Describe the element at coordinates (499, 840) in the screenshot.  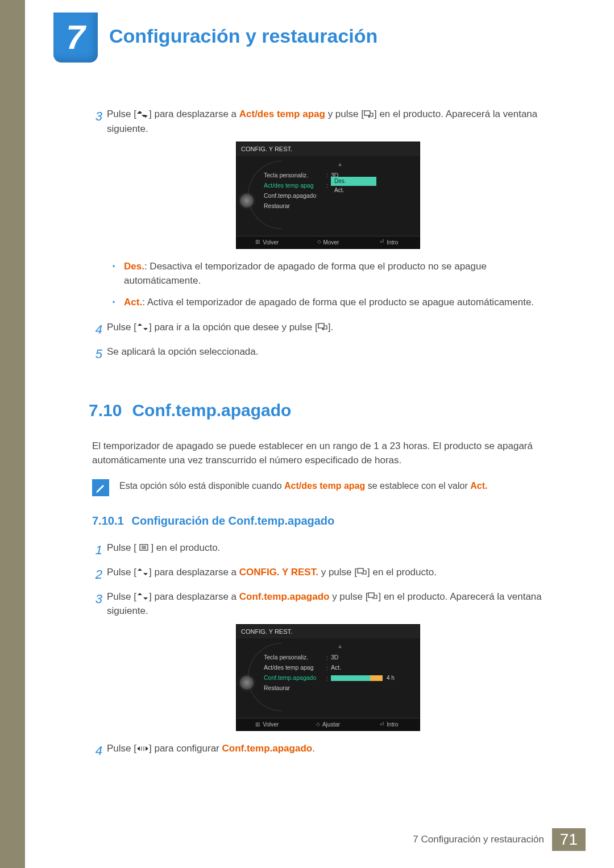
I see `page-footer: 7 Configuración y restauración 71` at that location.